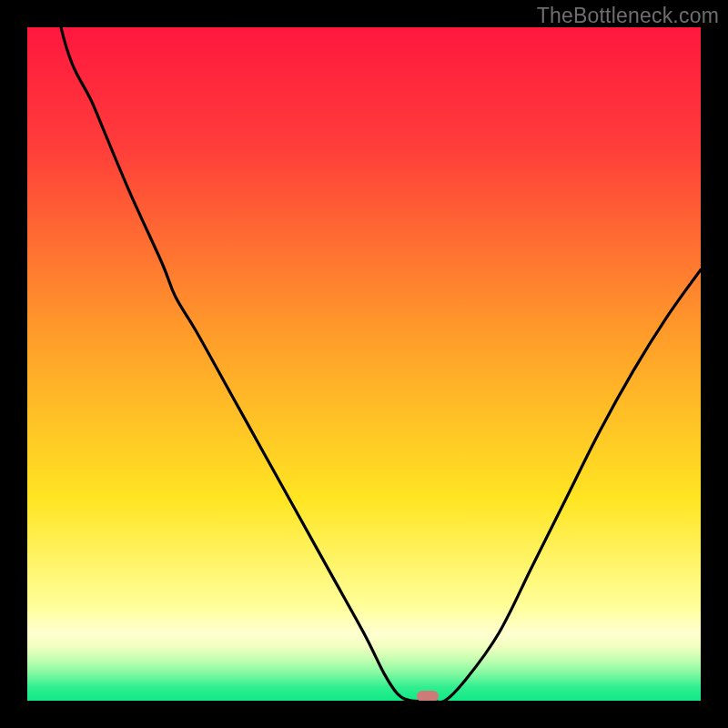  What do you see at coordinates (428, 695) in the screenshot?
I see `optimum-marker` at bounding box center [428, 695].